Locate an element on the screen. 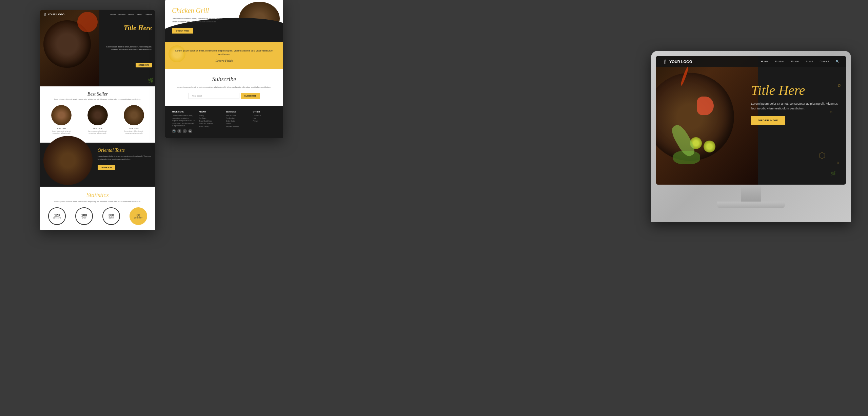  bs-item-title-3: Title Here is located at coordinates (134, 128).